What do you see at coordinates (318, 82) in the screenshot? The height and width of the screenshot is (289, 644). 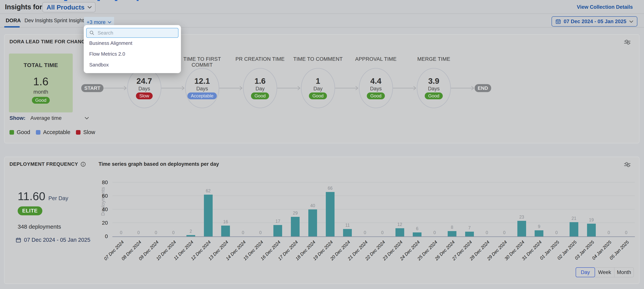 I see `lead-time-stage: TIME TO COMMENT 1 Day Good` at bounding box center [318, 82].